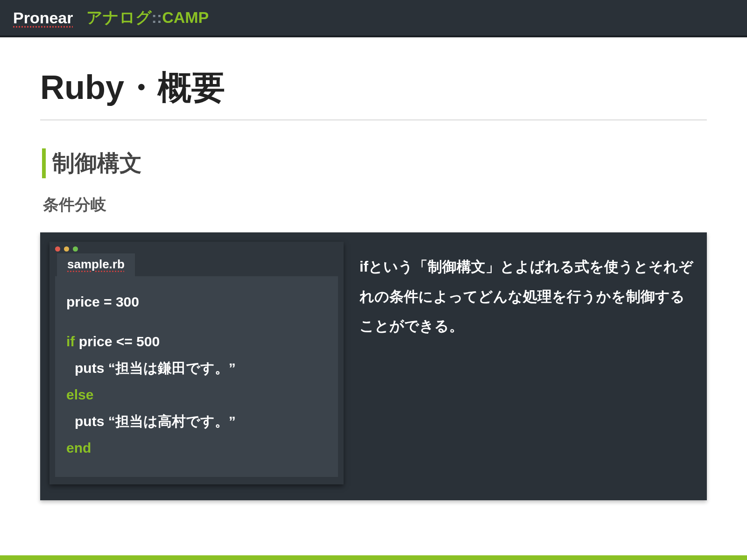 The width and height of the screenshot is (747, 560). What do you see at coordinates (374, 19) in the screenshot?
I see `top-bar: Pronear アナログ::CAMP` at bounding box center [374, 19].